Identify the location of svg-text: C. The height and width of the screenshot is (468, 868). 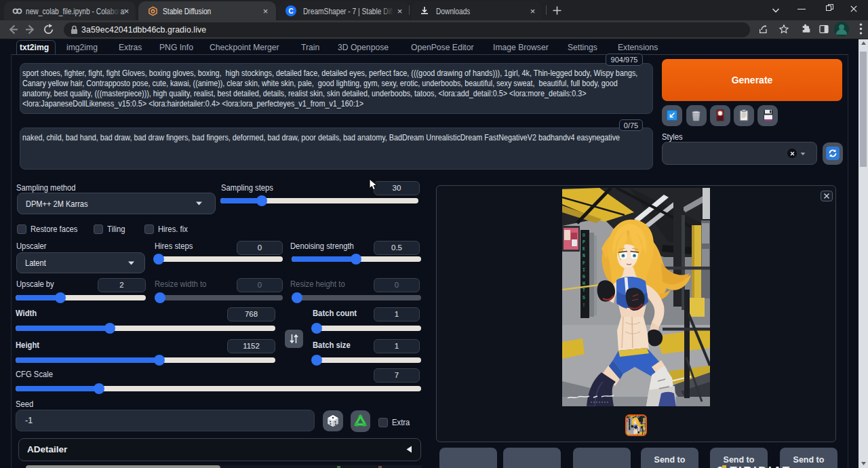
(290, 11).